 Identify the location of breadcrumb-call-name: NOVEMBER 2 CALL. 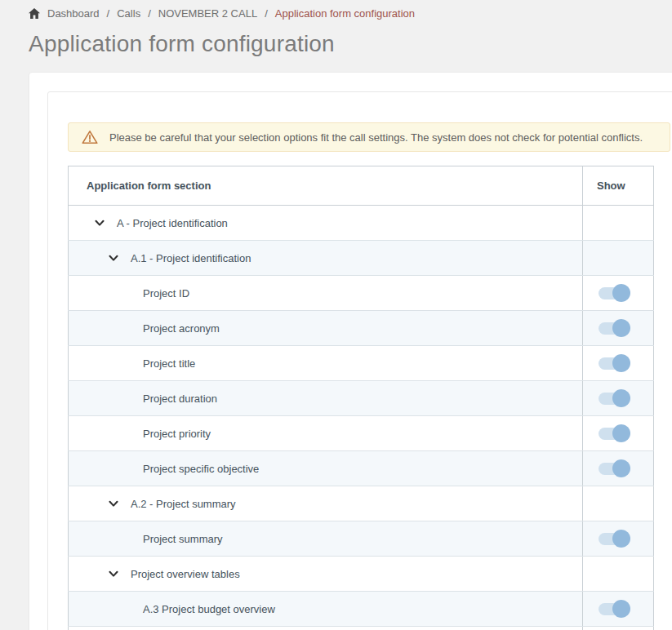
(207, 13).